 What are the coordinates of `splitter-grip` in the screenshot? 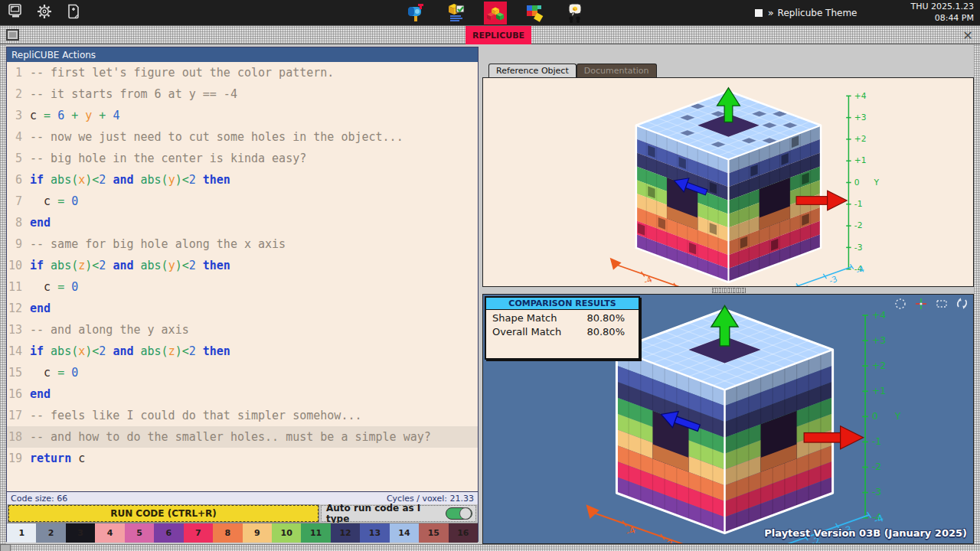 It's located at (729, 291).